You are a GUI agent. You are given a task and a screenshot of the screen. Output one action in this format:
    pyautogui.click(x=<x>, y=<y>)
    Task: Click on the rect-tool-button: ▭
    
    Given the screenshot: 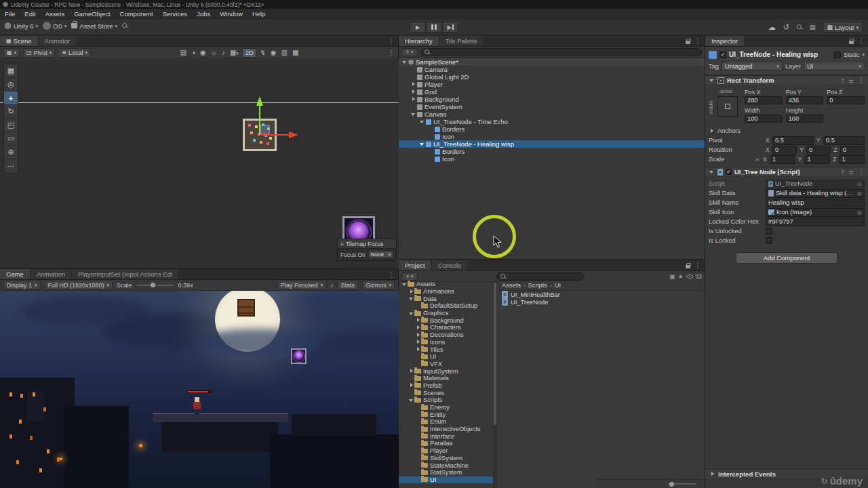 What is the action you would take?
    pyautogui.click(x=11, y=139)
    